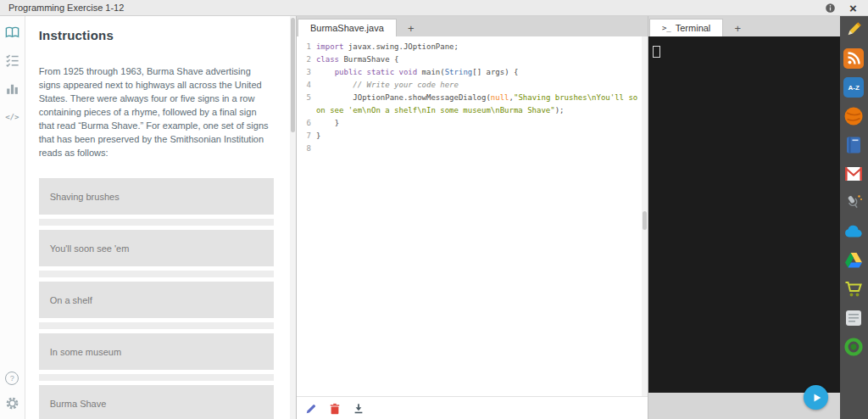 The image size is (868, 419). Describe the element at coordinates (12, 88) in the screenshot. I see `progress-chart-icon` at that location.